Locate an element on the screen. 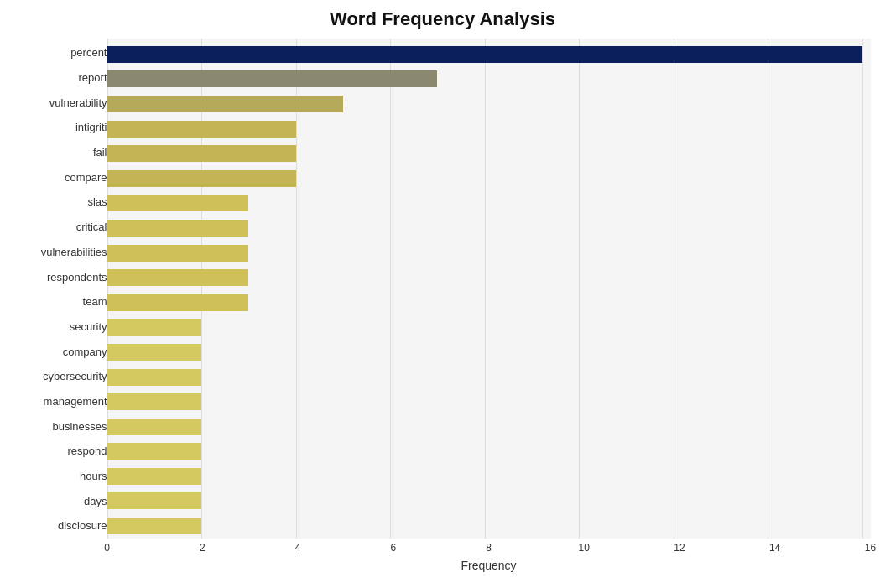 The height and width of the screenshot is (588, 885). y-label: team is located at coordinates (96, 302).